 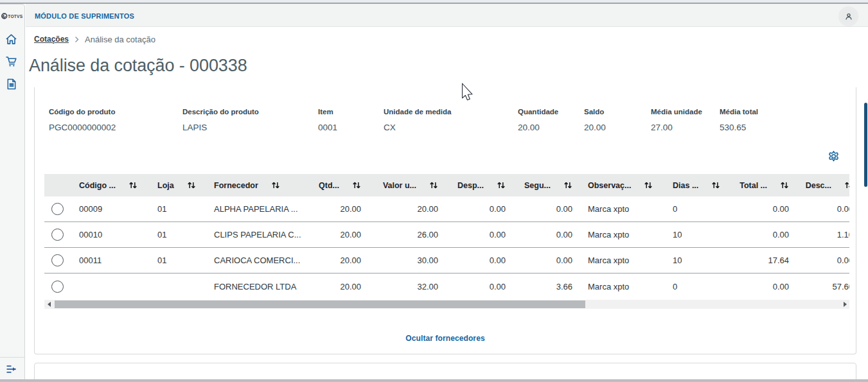 What do you see at coordinates (116, 127) in the screenshot?
I see `field-value: PGC0000000002` at bounding box center [116, 127].